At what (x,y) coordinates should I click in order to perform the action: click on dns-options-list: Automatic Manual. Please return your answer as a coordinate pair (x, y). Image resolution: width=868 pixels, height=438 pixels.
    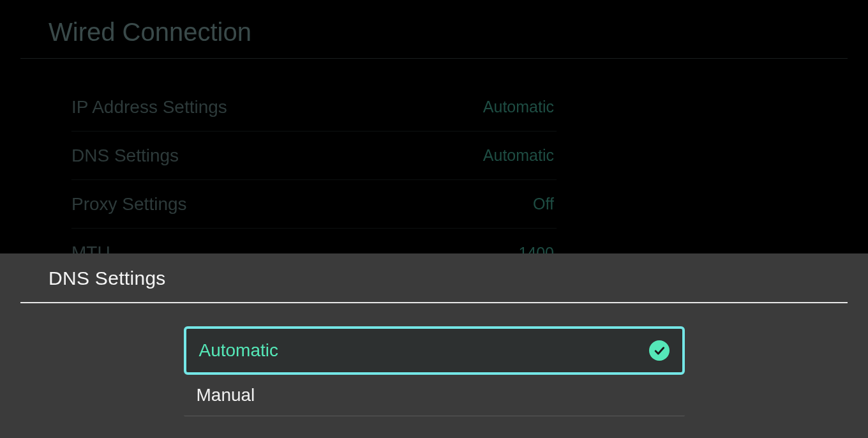
    Looking at the image, I should click on (434, 372).